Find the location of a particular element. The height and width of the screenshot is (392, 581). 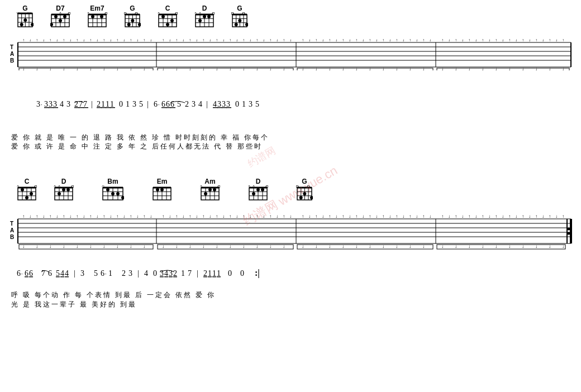

lyrics-row-1b: 爱 你 或 许 是 命 中 注 定 多 年 之 后任何人都无法 代 替 那些时 is located at coordinates (290, 146).